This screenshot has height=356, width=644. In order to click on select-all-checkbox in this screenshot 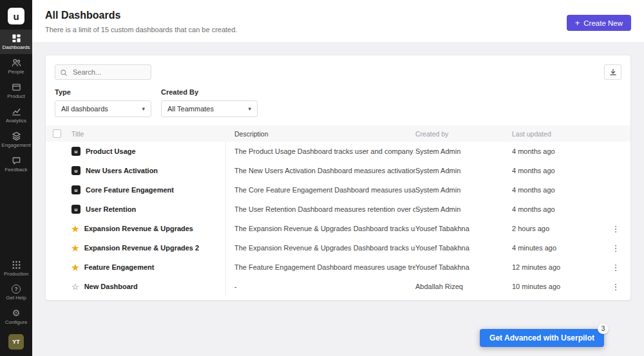, I will do `click(57, 134)`.